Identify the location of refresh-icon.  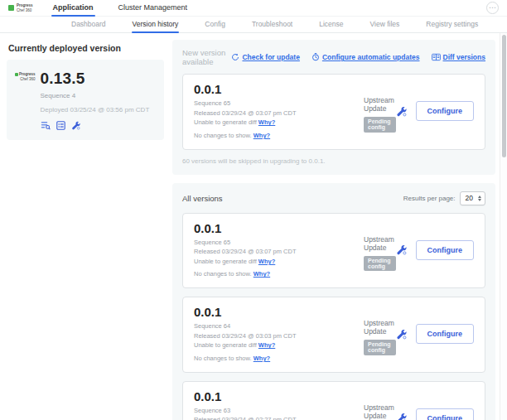
(235, 57).